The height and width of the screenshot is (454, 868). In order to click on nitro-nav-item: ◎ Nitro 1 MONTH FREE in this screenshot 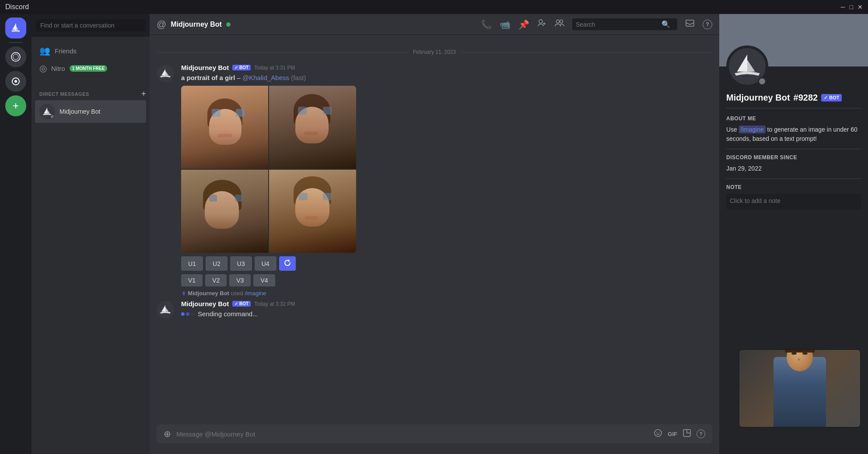, I will do `click(91, 68)`.